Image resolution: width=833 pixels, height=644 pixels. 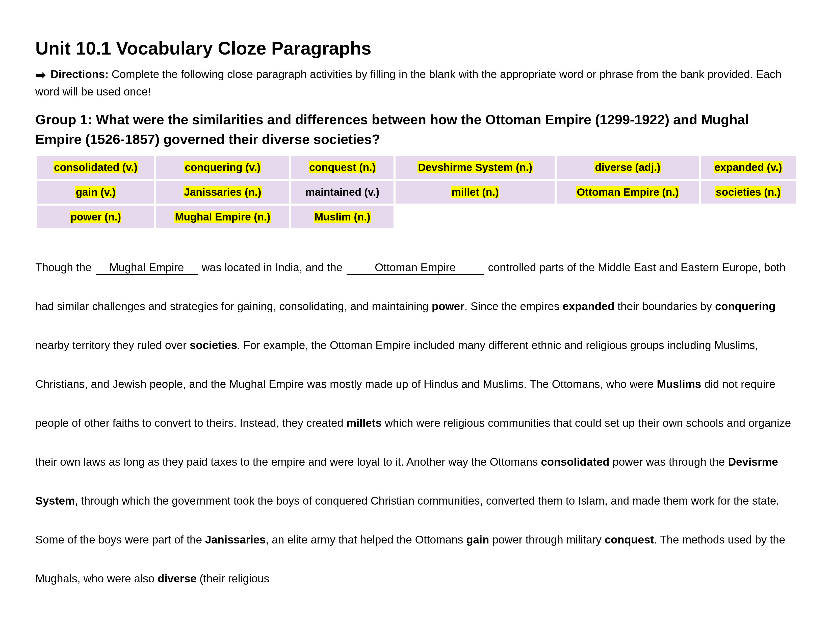 What do you see at coordinates (223, 217) in the screenshot?
I see `word-bank-cell: Mughal Empire (n.)` at bounding box center [223, 217].